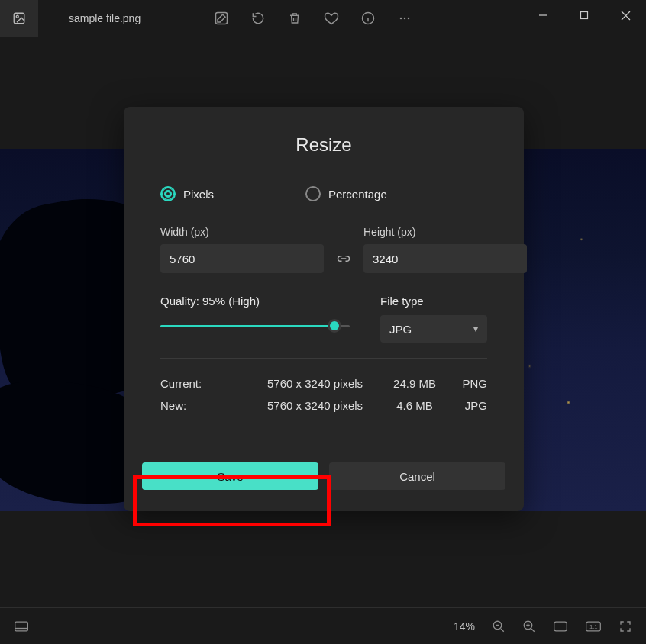 The width and height of the screenshot is (646, 644). What do you see at coordinates (499, 626) in the screenshot?
I see `zoom-out-icon` at bounding box center [499, 626].